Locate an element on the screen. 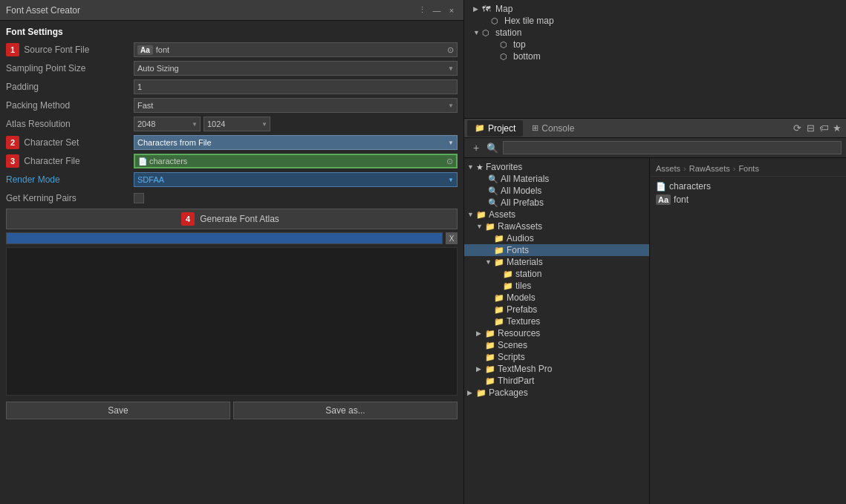 This screenshot has height=504, width=846. tab-console: ⊞ Console is located at coordinates (553, 128).